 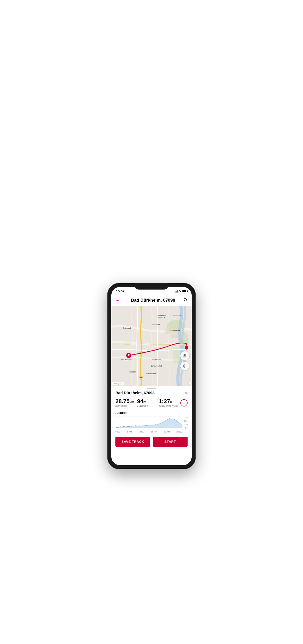 I want to click on panel-header: Bad Dürkheim, 67098 ✕, so click(x=152, y=393).